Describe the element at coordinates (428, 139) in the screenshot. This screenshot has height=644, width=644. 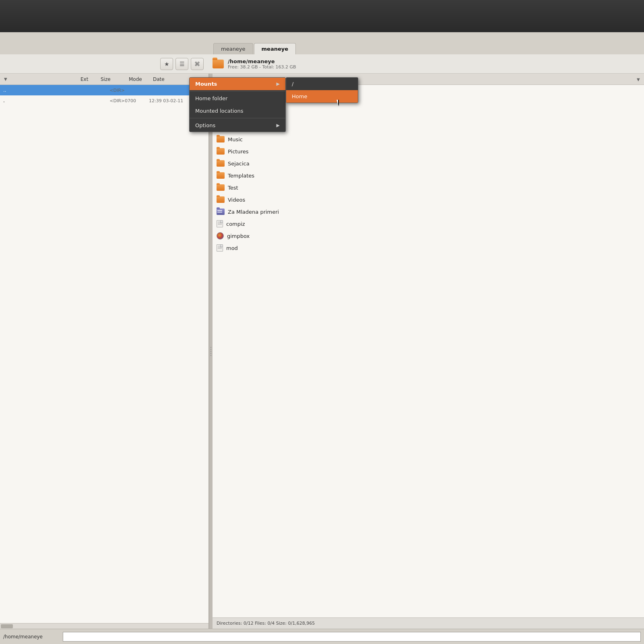
I see `list-item: Music` at that location.